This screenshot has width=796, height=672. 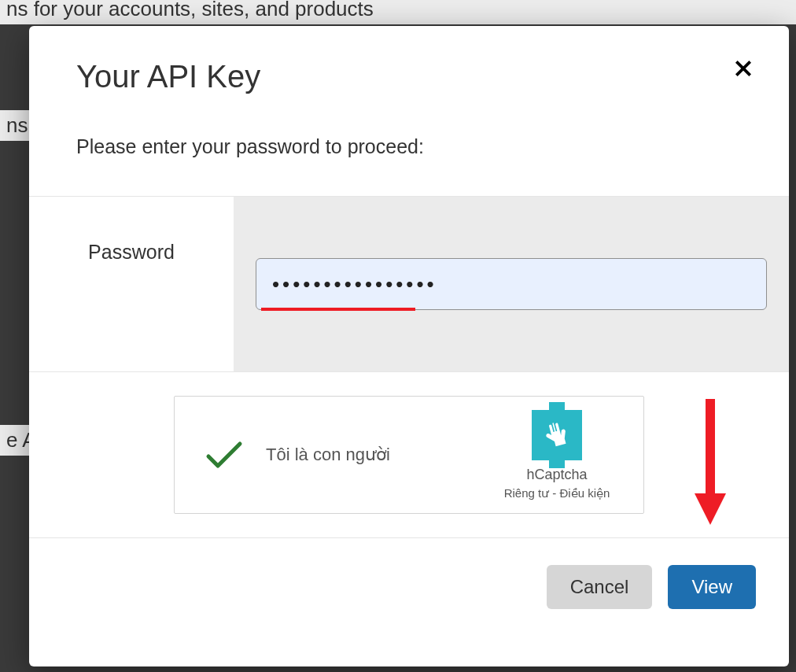 What do you see at coordinates (557, 475) in the screenshot?
I see `hcaptcha-brand: hCaptcha` at bounding box center [557, 475].